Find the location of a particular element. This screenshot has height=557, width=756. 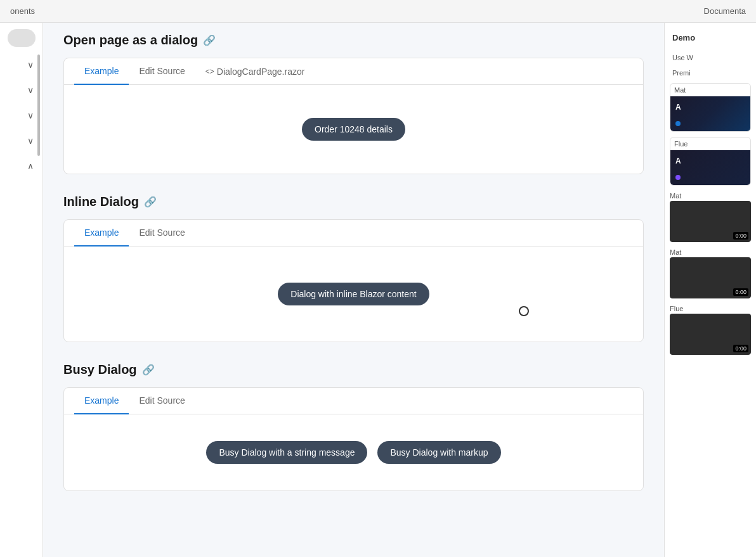

right-panel-thumbnail-1: Mat 0:00 is located at coordinates (710, 217).